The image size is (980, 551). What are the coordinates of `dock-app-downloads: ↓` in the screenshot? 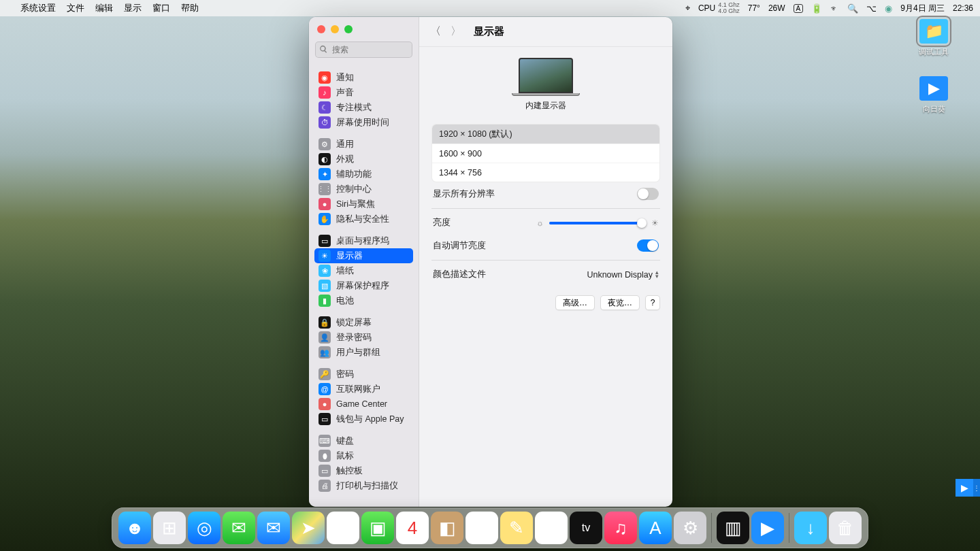 It's located at (811, 528).